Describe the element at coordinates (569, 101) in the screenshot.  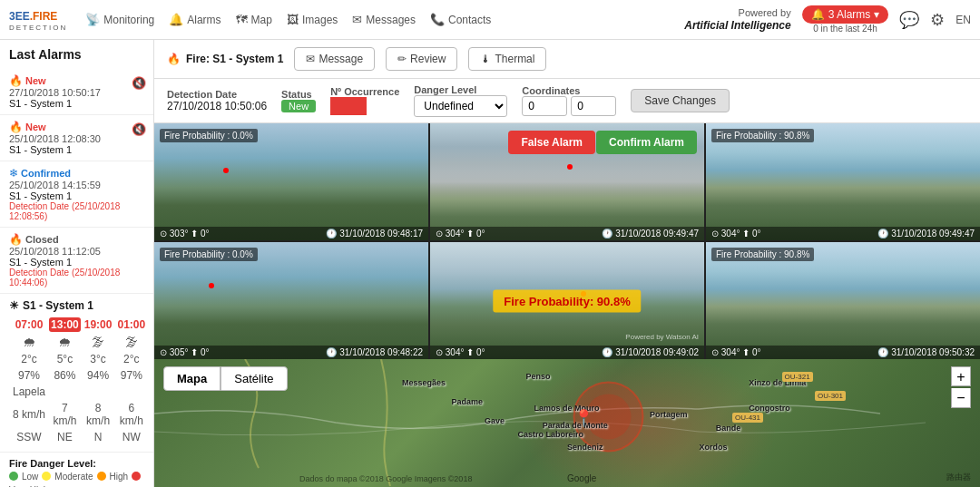
I see `detection-coord-col: Coordinates` at that location.